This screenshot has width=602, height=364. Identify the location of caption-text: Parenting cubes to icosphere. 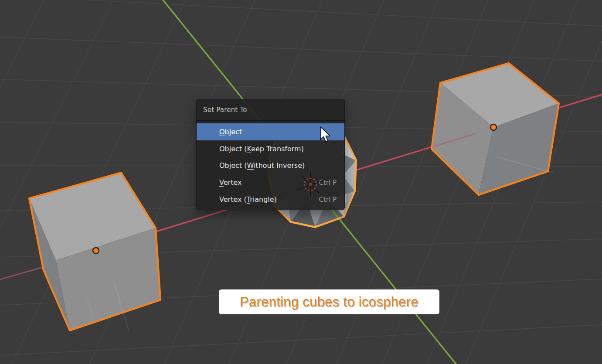
(329, 302).